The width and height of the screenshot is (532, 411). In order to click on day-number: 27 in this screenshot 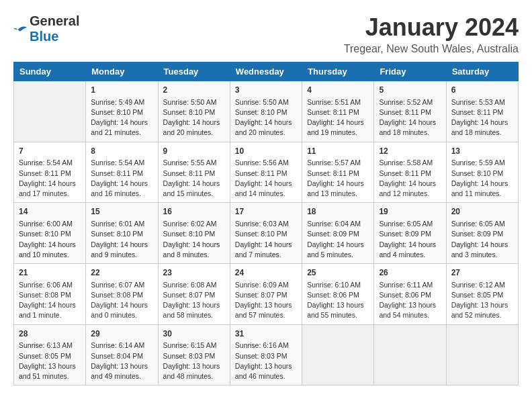, I will do `click(482, 273)`.